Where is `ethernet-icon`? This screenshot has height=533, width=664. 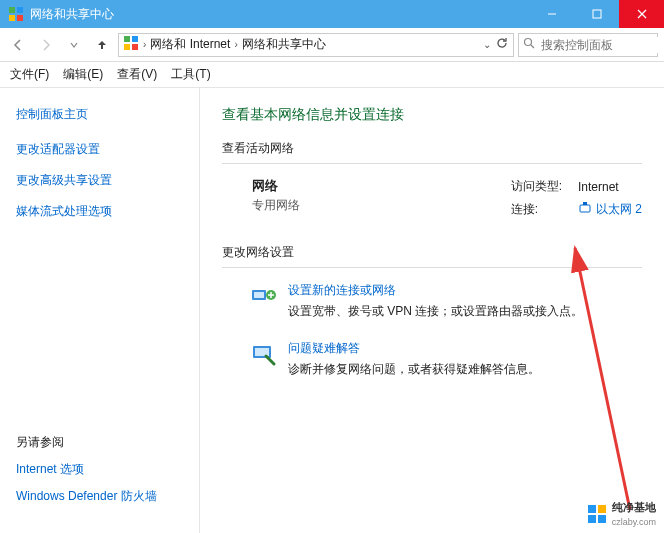
ethernet-icon is located at coordinates (585, 210).